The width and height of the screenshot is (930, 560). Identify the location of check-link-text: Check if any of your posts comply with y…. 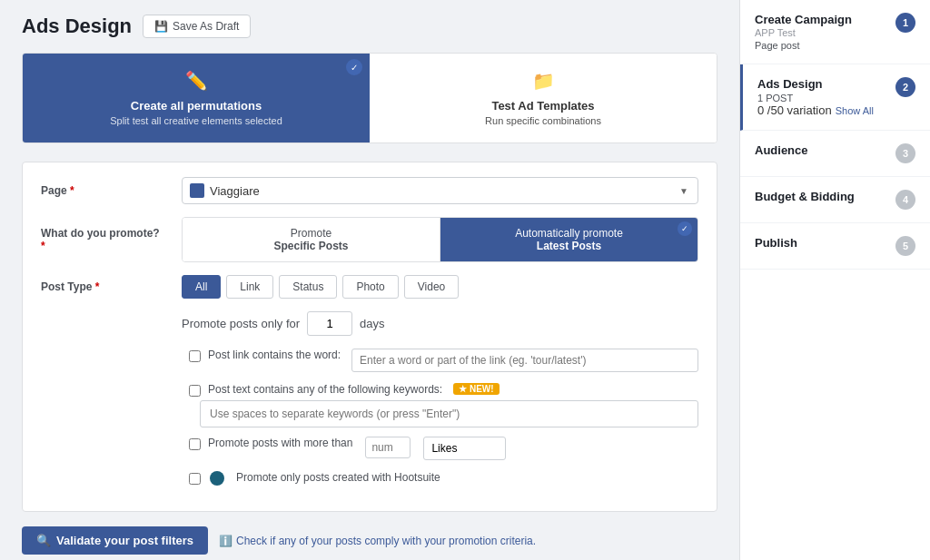
(386, 541).